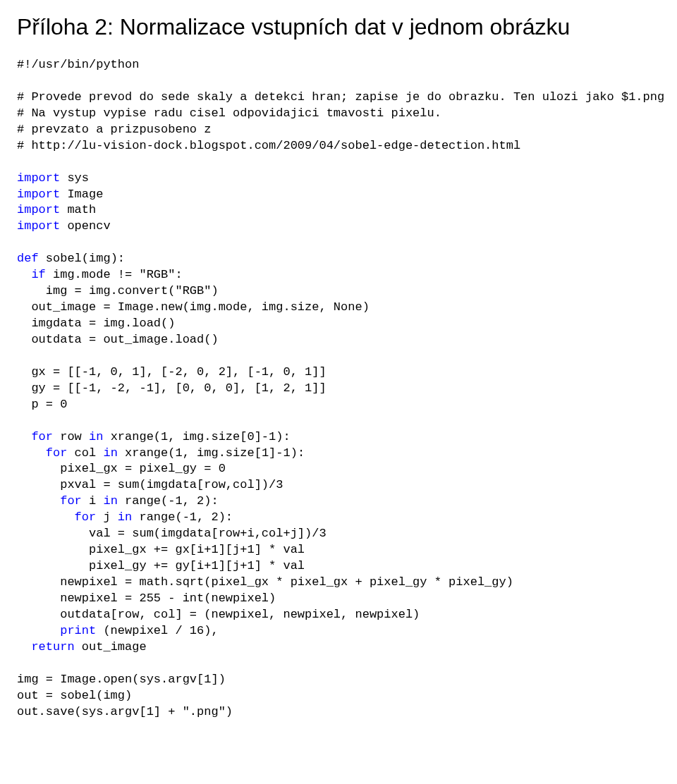  Describe the element at coordinates (161, 565) in the screenshot. I see `code-line: pixel_gy += gy[i+1][j+1] * val` at that location.